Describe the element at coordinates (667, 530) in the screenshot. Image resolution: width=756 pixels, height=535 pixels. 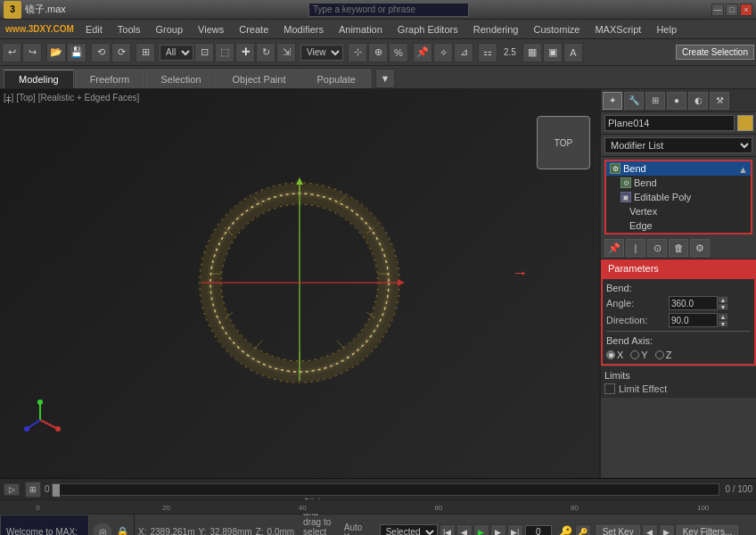
I see `next-key-button: ▶` at that location.